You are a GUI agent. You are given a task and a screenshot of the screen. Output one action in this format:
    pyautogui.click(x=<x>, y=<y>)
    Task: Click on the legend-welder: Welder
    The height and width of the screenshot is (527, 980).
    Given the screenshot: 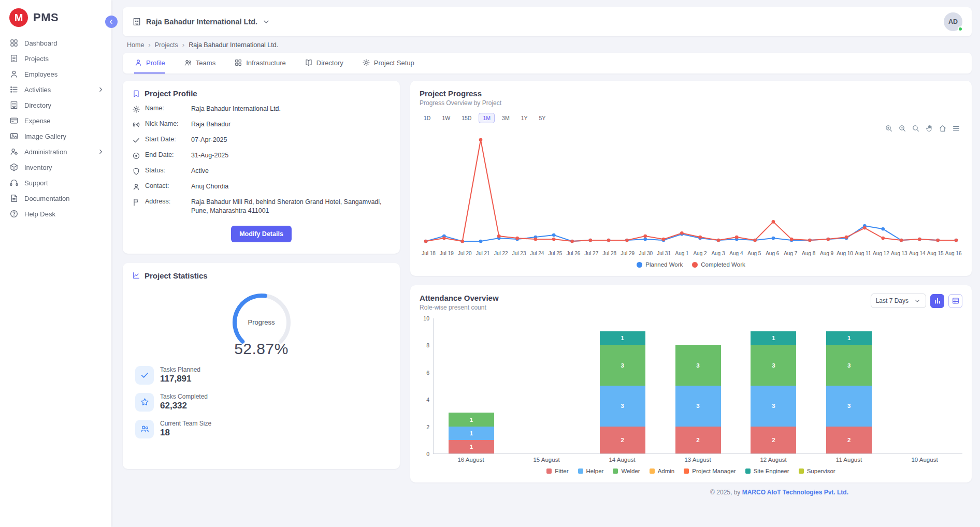 What is the action you would take?
    pyautogui.click(x=626, y=471)
    